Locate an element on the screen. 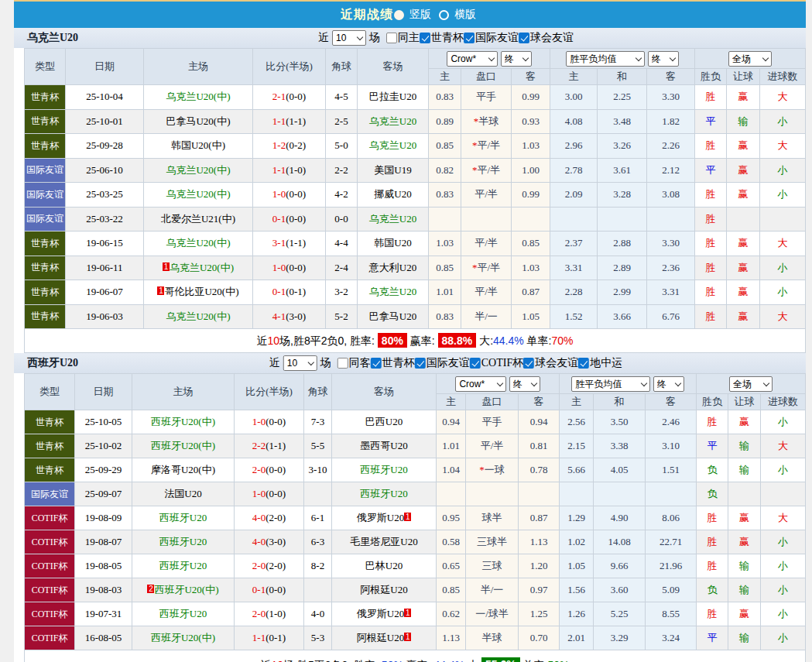 This screenshot has height=662, width=812. recent-count: 10 is located at coordinates (349, 38).